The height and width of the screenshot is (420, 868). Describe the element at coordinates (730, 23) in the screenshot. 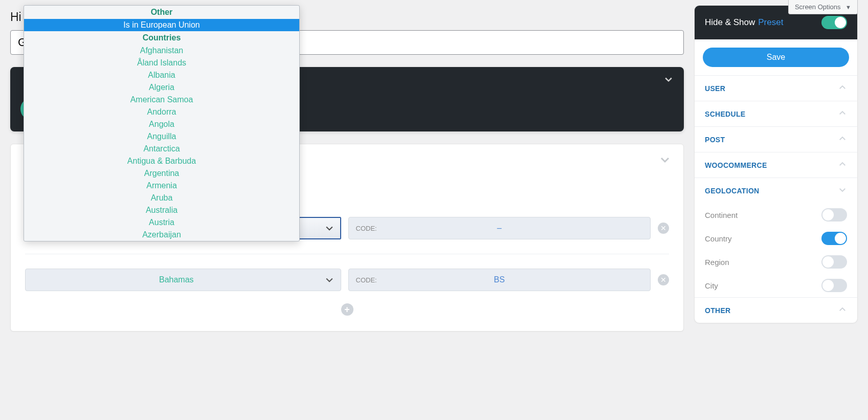

I see `sidebar-title: Hide & Show` at that location.